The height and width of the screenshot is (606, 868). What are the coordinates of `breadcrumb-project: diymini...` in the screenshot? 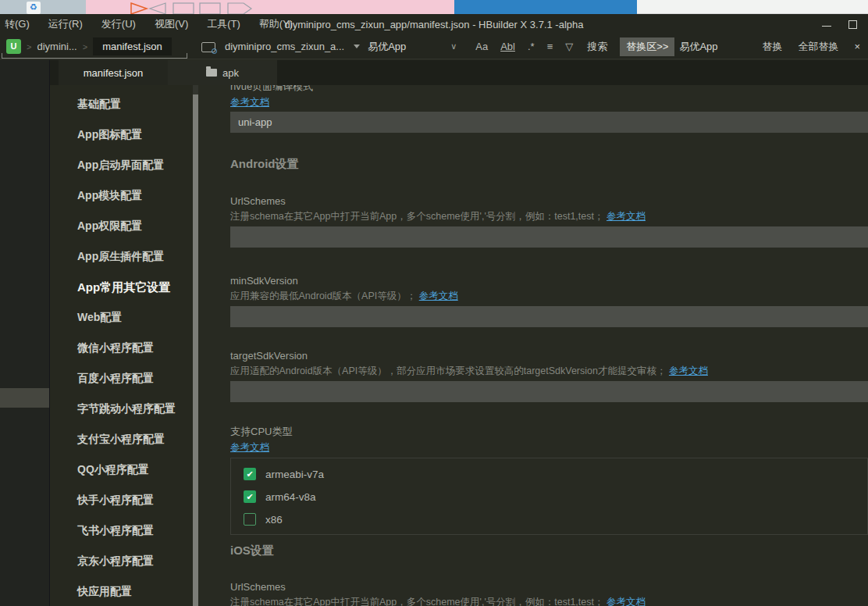 It's located at (56, 47).